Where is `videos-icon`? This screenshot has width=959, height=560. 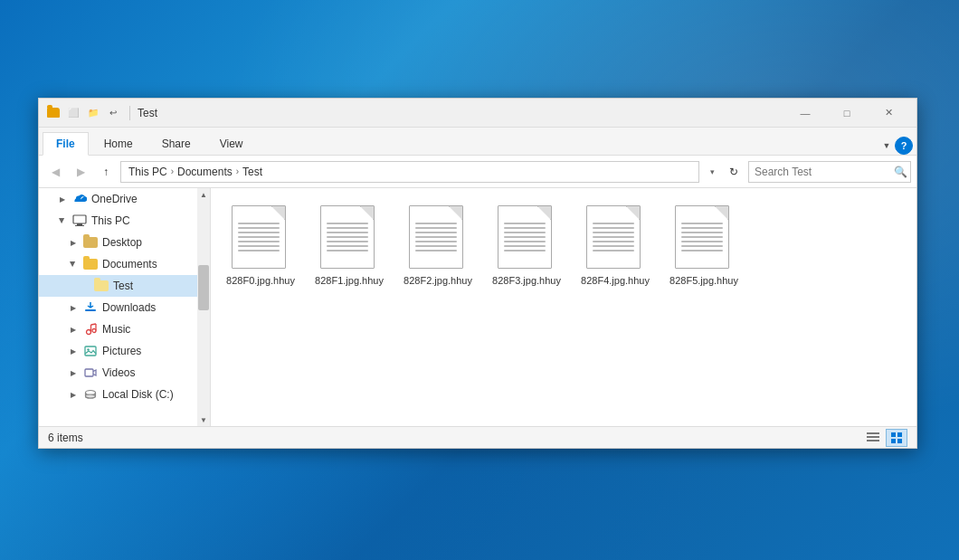 videos-icon is located at coordinates (90, 373).